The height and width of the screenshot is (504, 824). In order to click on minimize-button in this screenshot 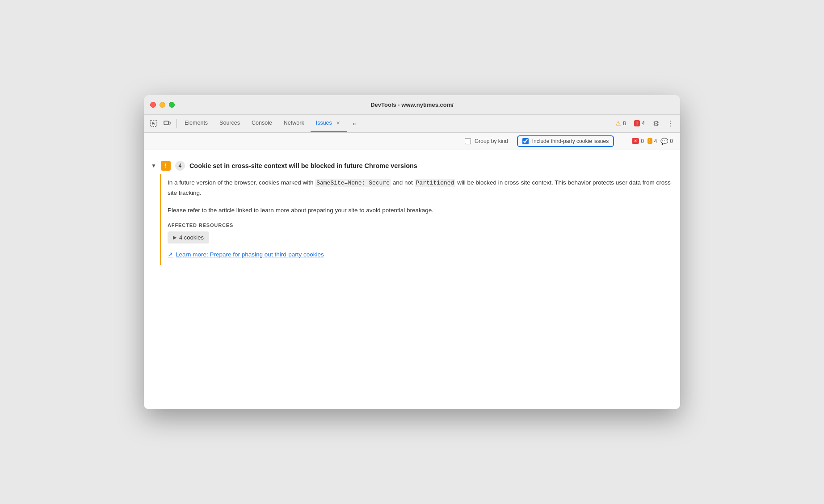, I will do `click(163, 105)`.